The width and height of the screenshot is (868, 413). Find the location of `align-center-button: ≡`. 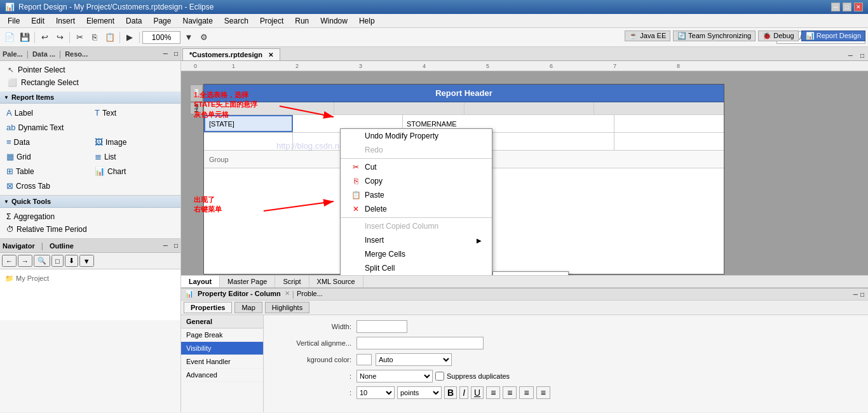

align-center-button: ≡ is located at coordinates (510, 393).